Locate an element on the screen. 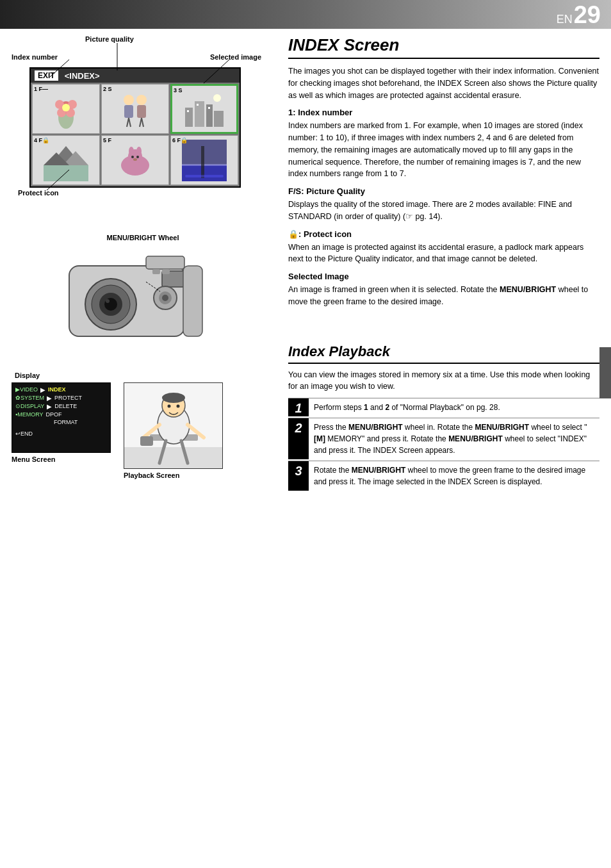 The height and width of the screenshot is (868, 611). menu-icon-display: ⊙DISPLAY is located at coordinates (29, 406).